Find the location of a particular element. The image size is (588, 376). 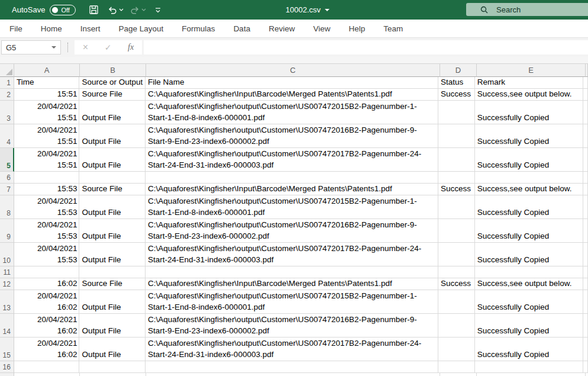

cell: Time is located at coordinates (47, 83).